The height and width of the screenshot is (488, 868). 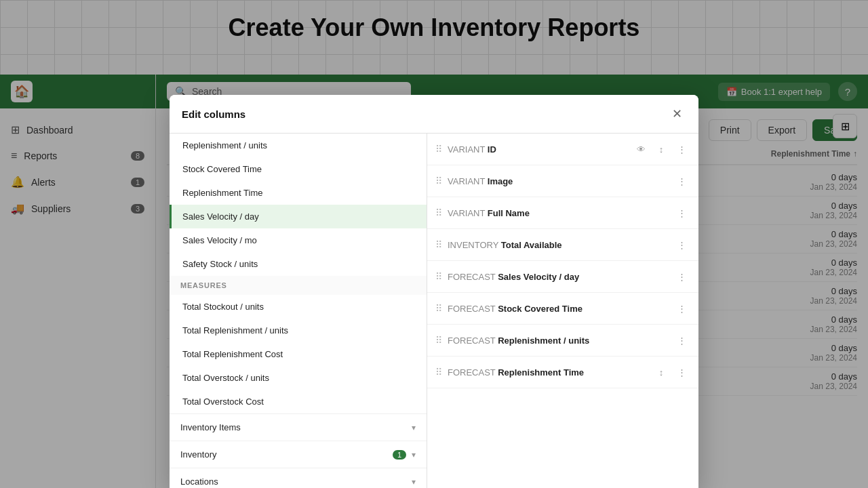 What do you see at coordinates (557, 245) in the screenshot?
I see `col-label: INVENTORY Total Available` at bounding box center [557, 245].